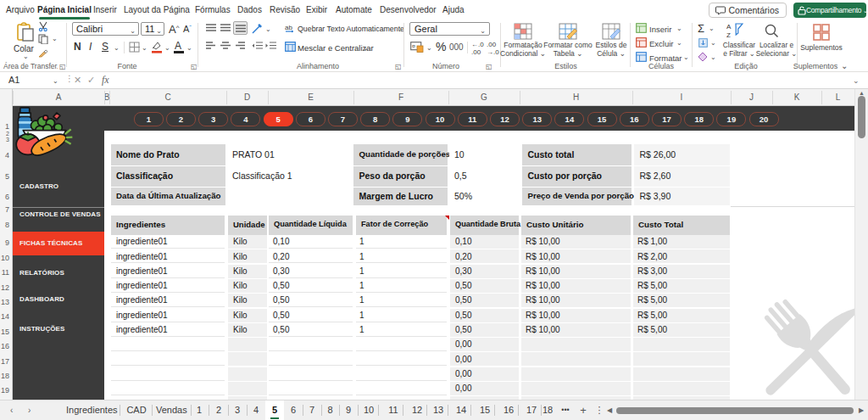  I want to click on svg-text: Z, so click(729, 36).